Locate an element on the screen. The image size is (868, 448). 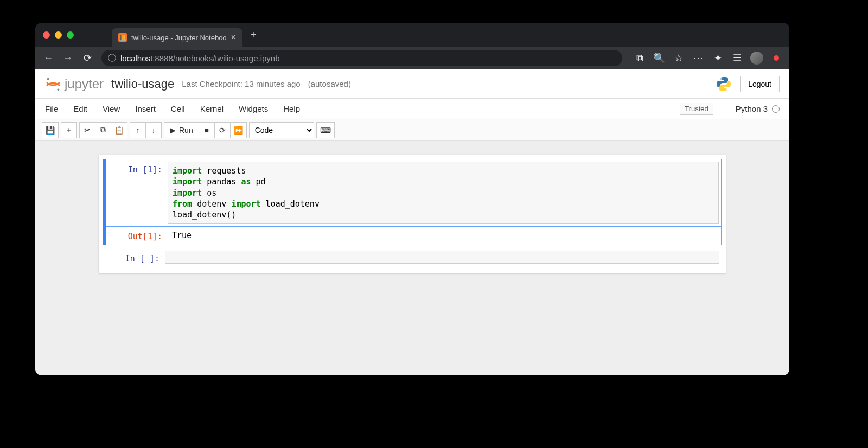
code-cell: In [ ]: is located at coordinates (412, 257).